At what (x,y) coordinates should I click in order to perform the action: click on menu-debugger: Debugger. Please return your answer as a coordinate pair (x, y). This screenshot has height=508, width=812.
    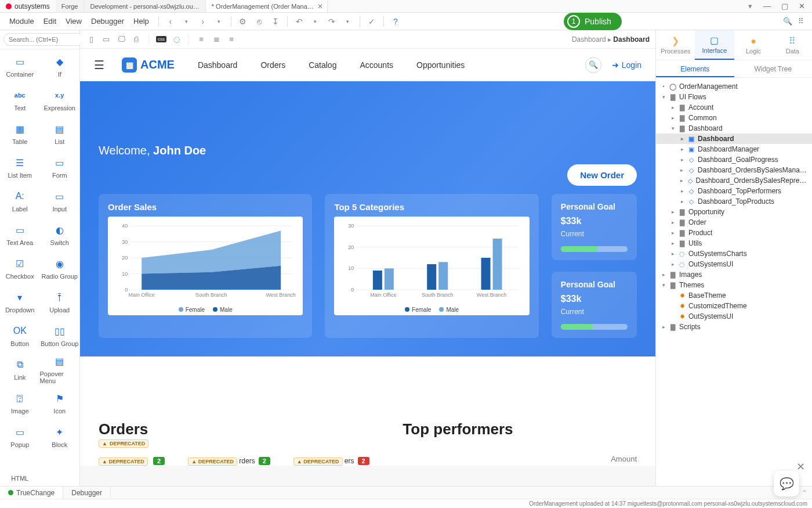
    Looking at the image, I should click on (108, 21).